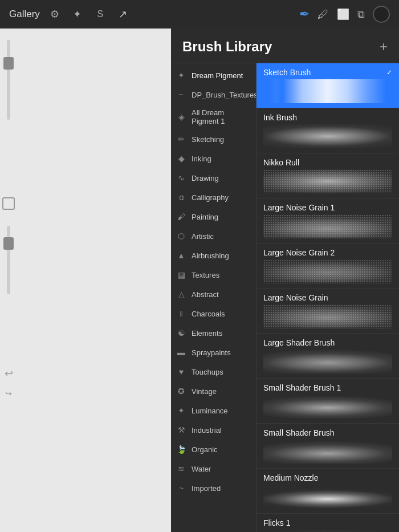  Describe the element at coordinates (328, 176) in the screenshot. I see `brush-item-nikko-rull: Nikko Rull` at that location.